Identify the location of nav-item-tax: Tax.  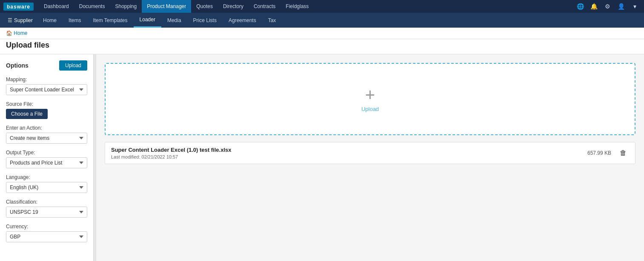
(272, 20).